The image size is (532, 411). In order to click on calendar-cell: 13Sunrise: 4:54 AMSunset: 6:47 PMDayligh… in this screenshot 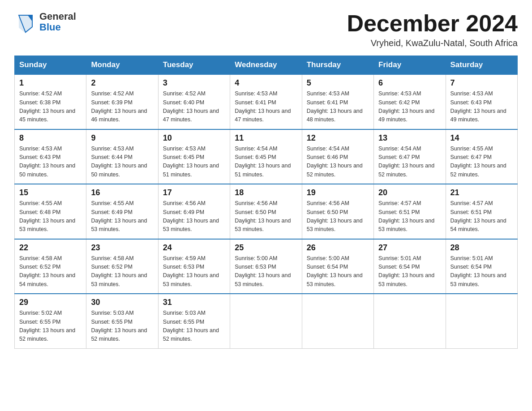, I will do `click(410, 157)`.